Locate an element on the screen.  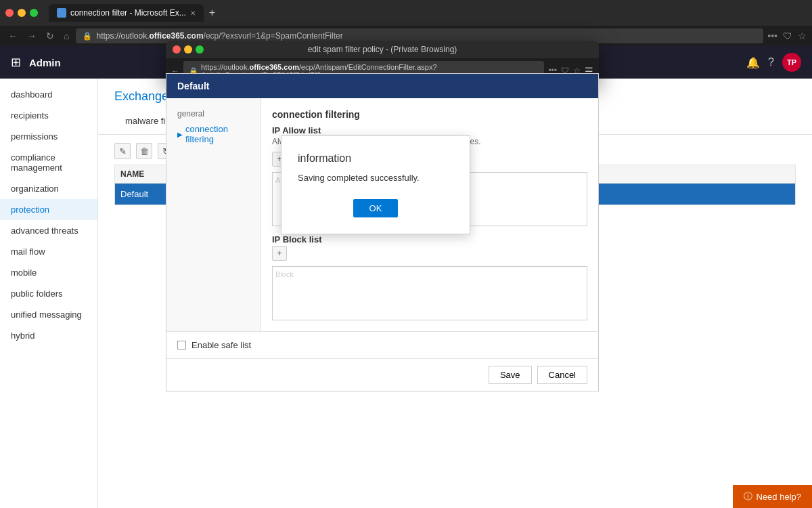
sidebar: dashboard recipients permissions complia… is located at coordinates (49, 293).